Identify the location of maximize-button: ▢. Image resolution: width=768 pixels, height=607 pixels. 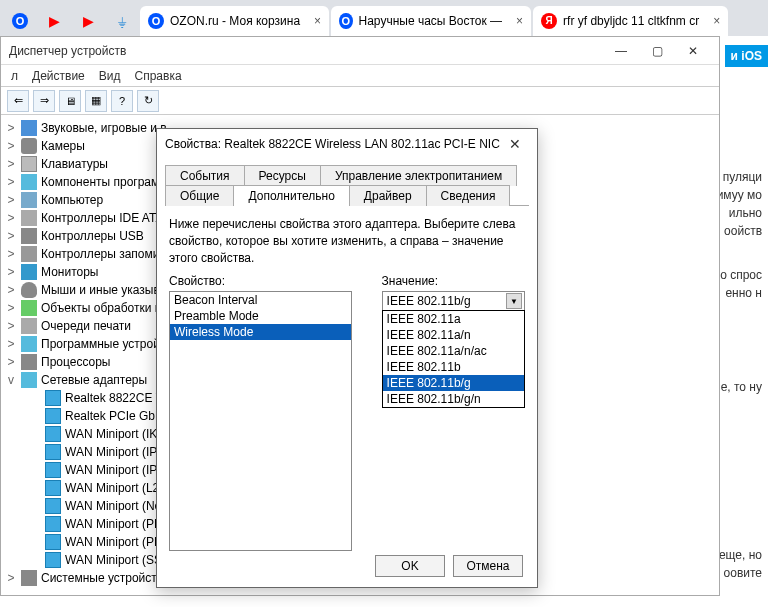
(657, 51).